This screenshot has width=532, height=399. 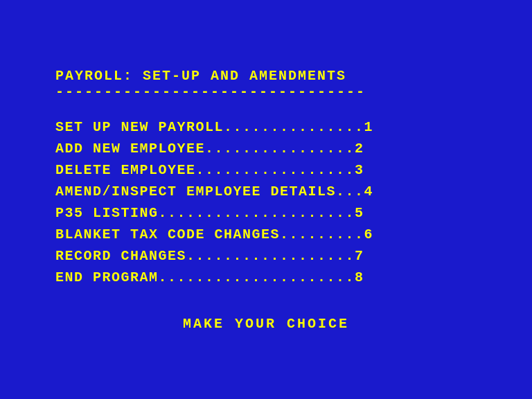 I want to click on menu-item-7: RECORD CHANGES..................7, so click(x=215, y=256).